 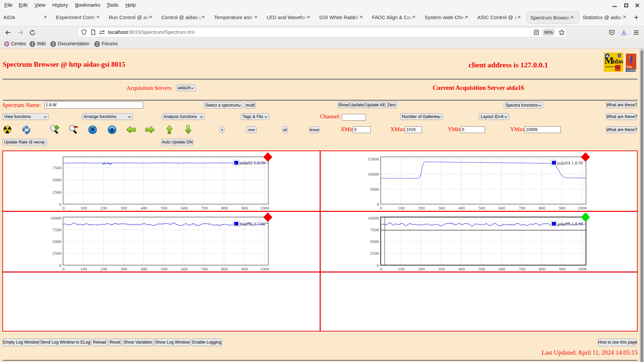 I want to click on svg-text: M, so click(x=609, y=60).